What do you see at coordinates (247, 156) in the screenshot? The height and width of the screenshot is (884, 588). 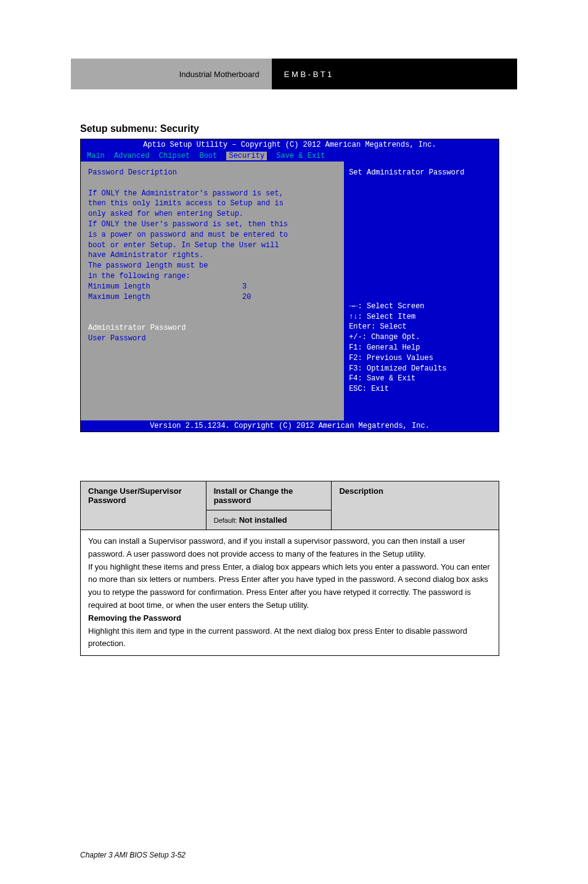 I see `tab-security: Security` at bounding box center [247, 156].